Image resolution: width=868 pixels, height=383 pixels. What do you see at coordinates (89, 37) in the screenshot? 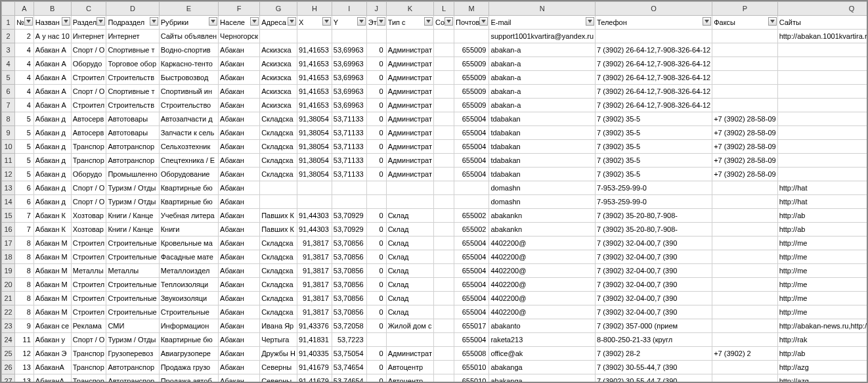
I see `cell: Интернет` at bounding box center [89, 37].